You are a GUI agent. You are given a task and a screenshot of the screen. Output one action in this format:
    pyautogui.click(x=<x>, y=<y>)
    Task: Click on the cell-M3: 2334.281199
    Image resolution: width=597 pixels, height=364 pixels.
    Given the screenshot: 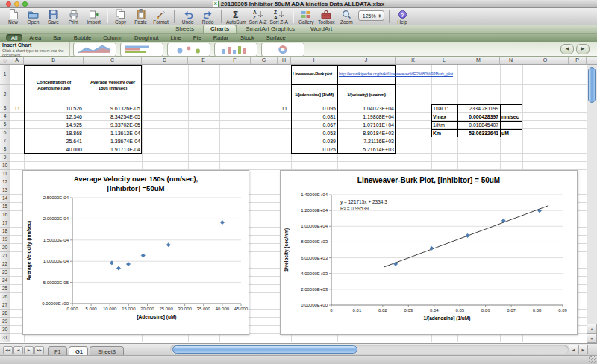 What is the action you would take?
    pyautogui.click(x=479, y=109)
    